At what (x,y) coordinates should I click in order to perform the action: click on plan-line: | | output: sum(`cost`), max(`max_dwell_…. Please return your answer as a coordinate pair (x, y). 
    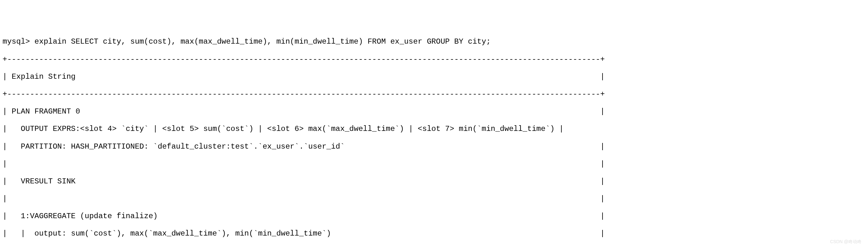
    Looking at the image, I should click on (434, 234).